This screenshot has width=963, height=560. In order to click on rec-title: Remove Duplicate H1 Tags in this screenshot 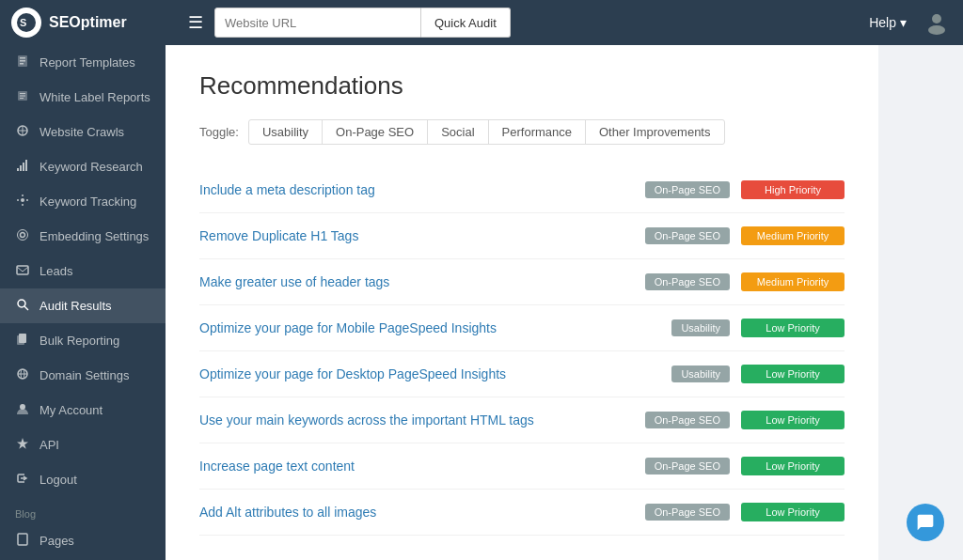, I will do `click(422, 236)`.